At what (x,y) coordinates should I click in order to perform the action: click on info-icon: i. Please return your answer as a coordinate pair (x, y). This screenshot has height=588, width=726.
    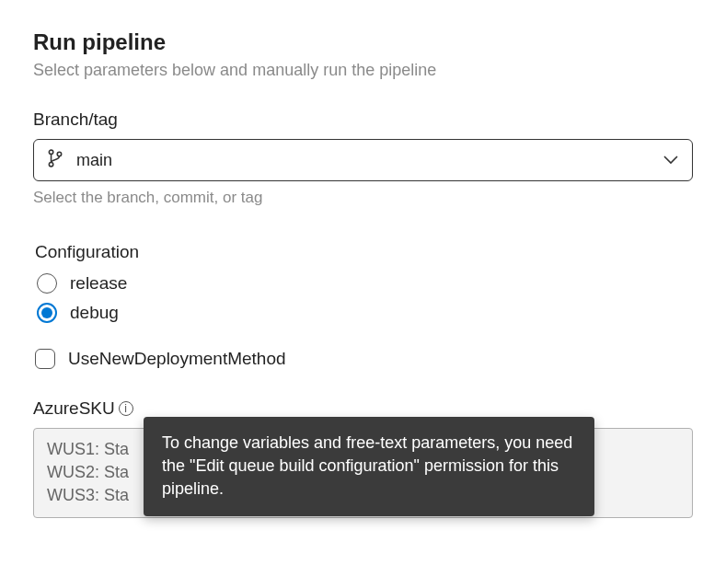
    Looking at the image, I should click on (126, 409).